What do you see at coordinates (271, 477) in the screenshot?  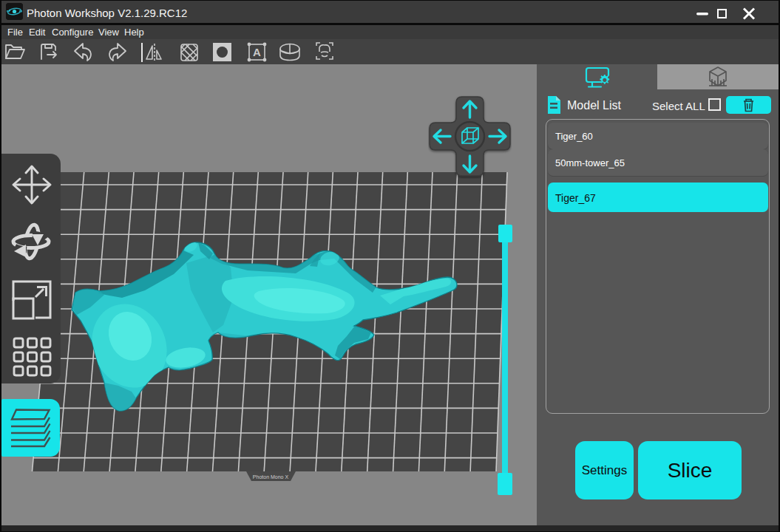 I see `svg-text: Photon Mono X` at bounding box center [271, 477].